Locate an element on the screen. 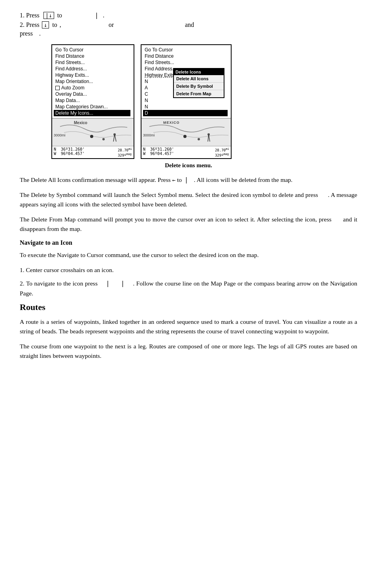 The width and height of the screenshot is (377, 588). line2-and: and is located at coordinates (190, 25).